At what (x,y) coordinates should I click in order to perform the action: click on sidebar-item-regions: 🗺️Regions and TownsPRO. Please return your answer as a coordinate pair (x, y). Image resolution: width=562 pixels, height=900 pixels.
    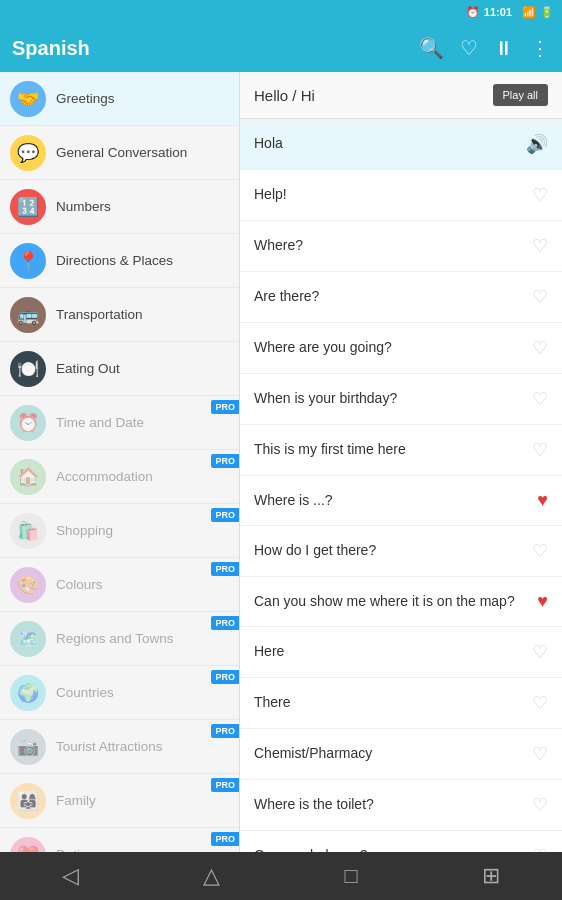
    Looking at the image, I should click on (120, 639).